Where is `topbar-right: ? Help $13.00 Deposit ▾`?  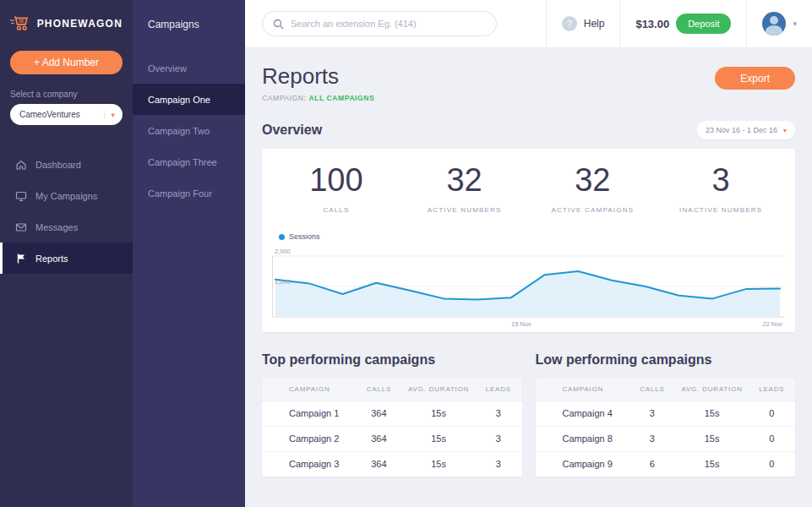 topbar-right: ? Help $13.00 Deposit ▾ is located at coordinates (679, 24).